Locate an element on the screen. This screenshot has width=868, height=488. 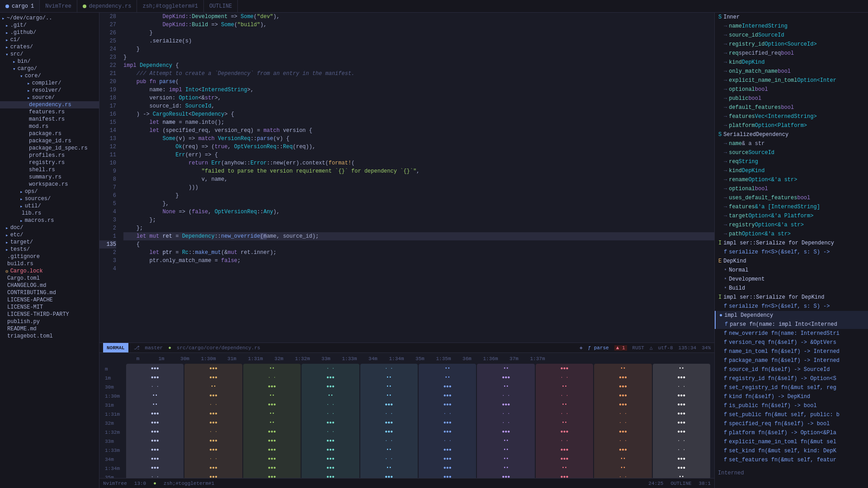
tree-item-sources: ▸ sources/ is located at coordinates (50, 199).